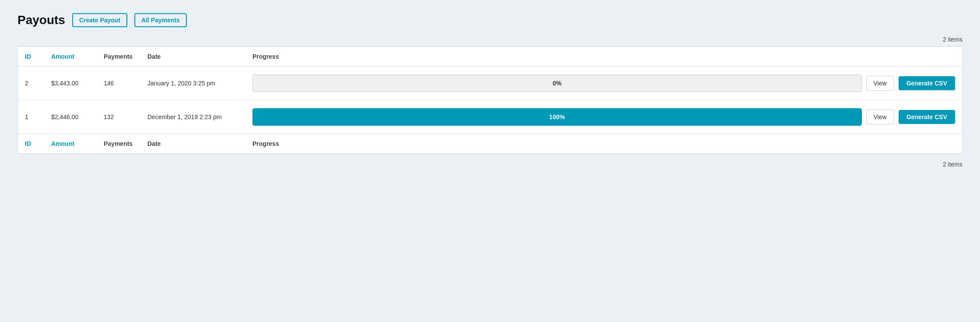 This screenshot has height=322, width=980. Describe the element at coordinates (557, 83) in the screenshot. I see `row1-progress-label: 0%` at that location.